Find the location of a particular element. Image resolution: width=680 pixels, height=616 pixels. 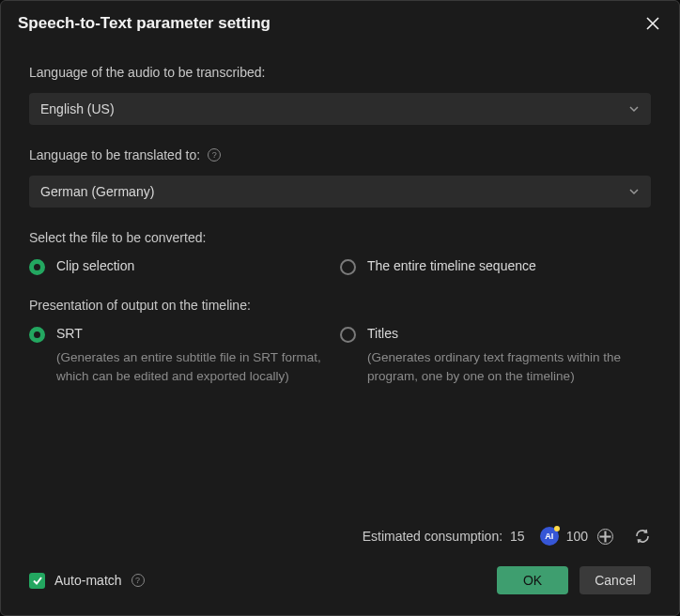

target-lang-select: German (Germany) is located at coordinates (340, 192).